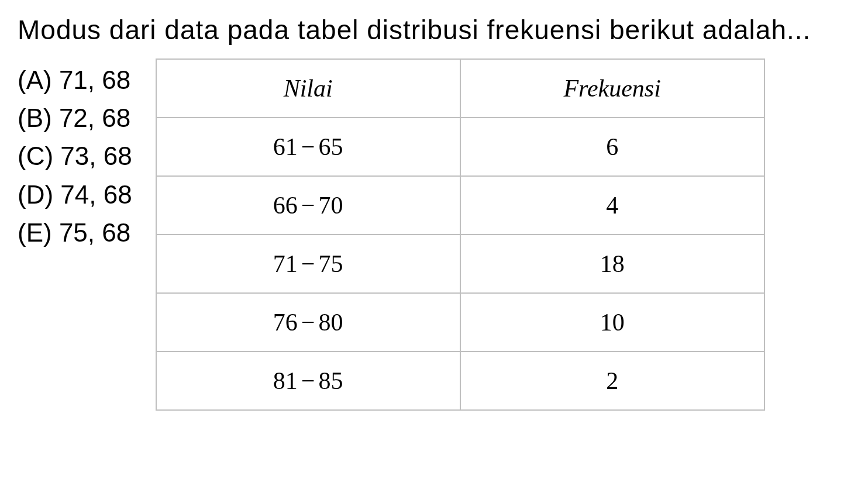 This screenshot has width=868, height=482. What do you see at coordinates (612, 88) in the screenshot?
I see `header-frekuensi: Frekuensi` at bounding box center [612, 88].